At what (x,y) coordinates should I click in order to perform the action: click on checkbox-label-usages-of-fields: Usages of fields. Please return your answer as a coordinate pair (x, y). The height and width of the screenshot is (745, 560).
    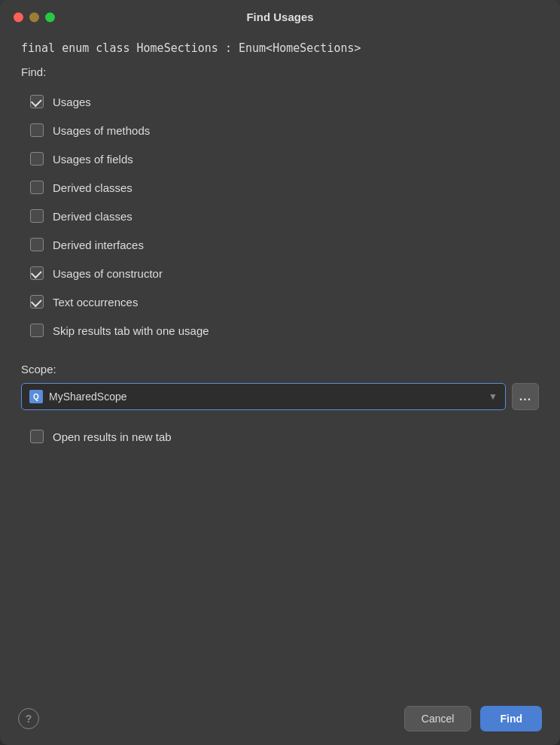
    Looking at the image, I should click on (93, 160).